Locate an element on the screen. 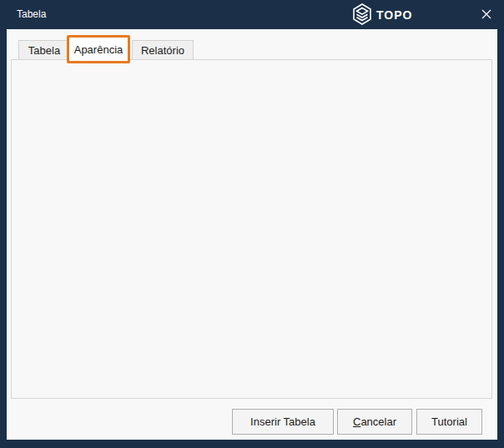 The height and width of the screenshot is (448, 504). tab-aparencia-label: Aparência is located at coordinates (98, 50).